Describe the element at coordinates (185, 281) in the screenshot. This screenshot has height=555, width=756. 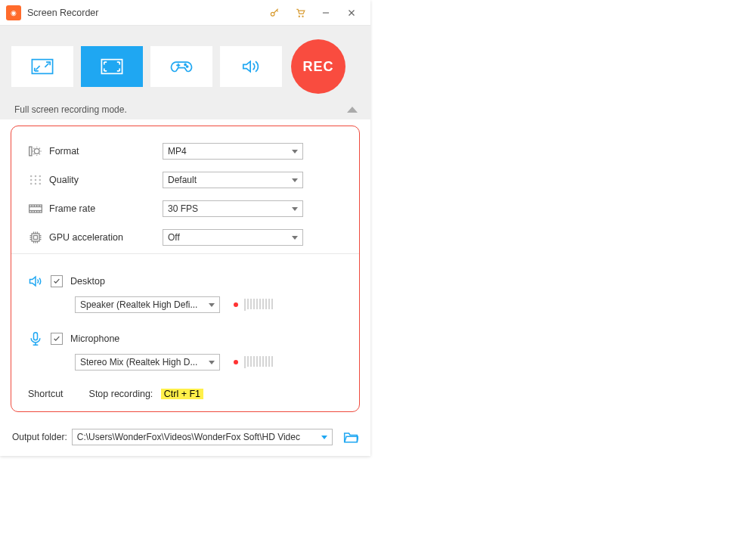
I see `desktop-audio-row: Desktop` at that location.